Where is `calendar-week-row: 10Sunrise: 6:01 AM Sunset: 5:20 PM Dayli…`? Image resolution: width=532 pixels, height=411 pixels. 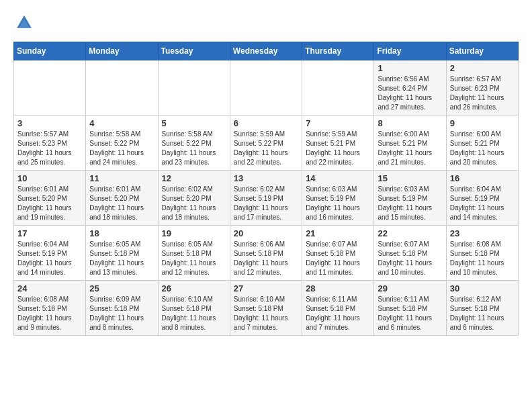
calendar-week-row: 10Sunrise: 6:01 AM Sunset: 5:20 PM Dayli… is located at coordinates (266, 198).